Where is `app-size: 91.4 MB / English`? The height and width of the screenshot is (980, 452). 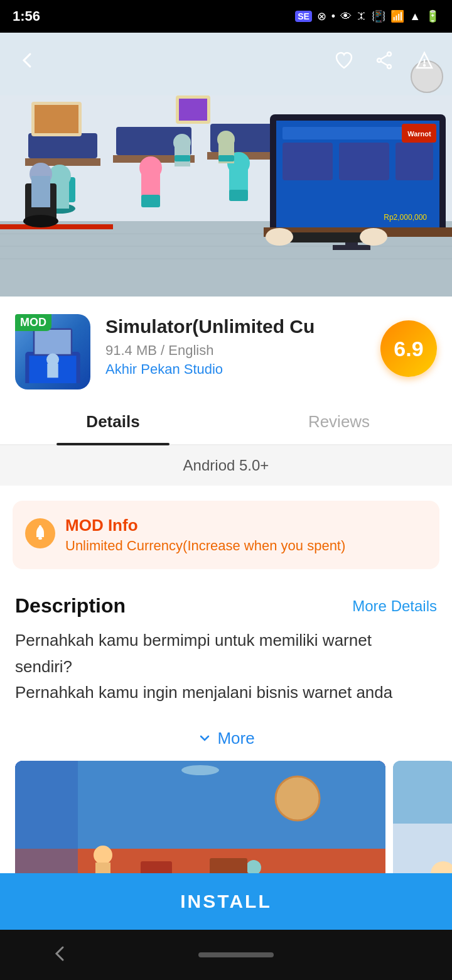
app-size: 91.4 MB / English is located at coordinates (235, 351).